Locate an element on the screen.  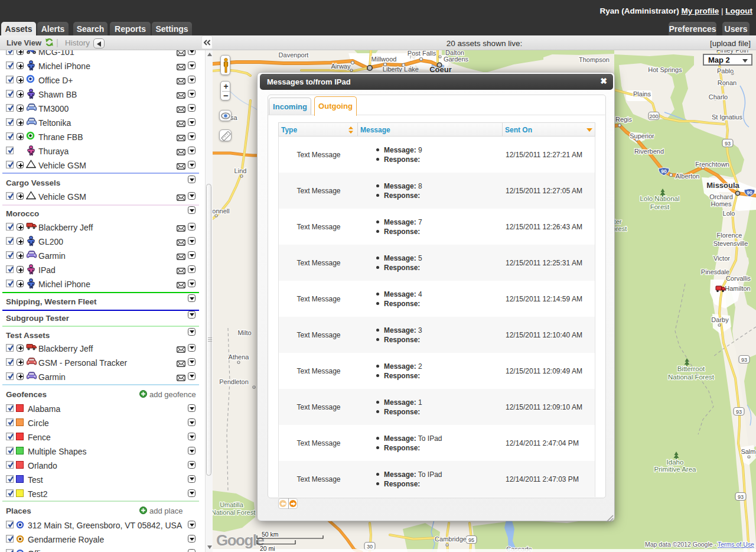
svg-text: St Ignatius is located at coordinates (727, 117).